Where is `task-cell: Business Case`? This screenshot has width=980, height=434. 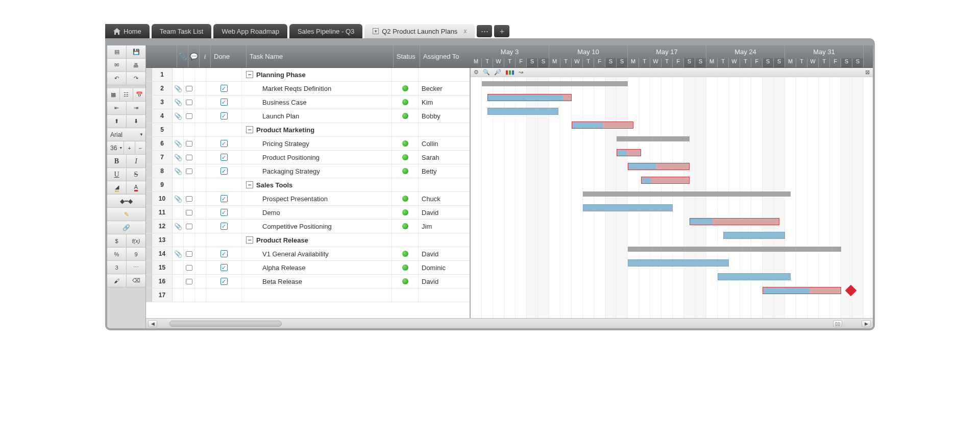 task-cell: Business Case is located at coordinates (317, 102).